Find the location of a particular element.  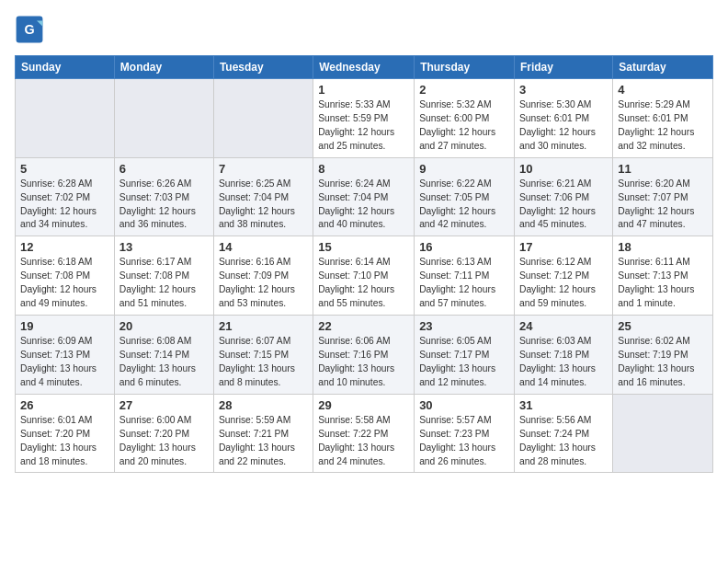

calendar-cell: 27Sunrise: 6:00 AM Sunset: 7:20 PM Dayli… is located at coordinates (164, 433).